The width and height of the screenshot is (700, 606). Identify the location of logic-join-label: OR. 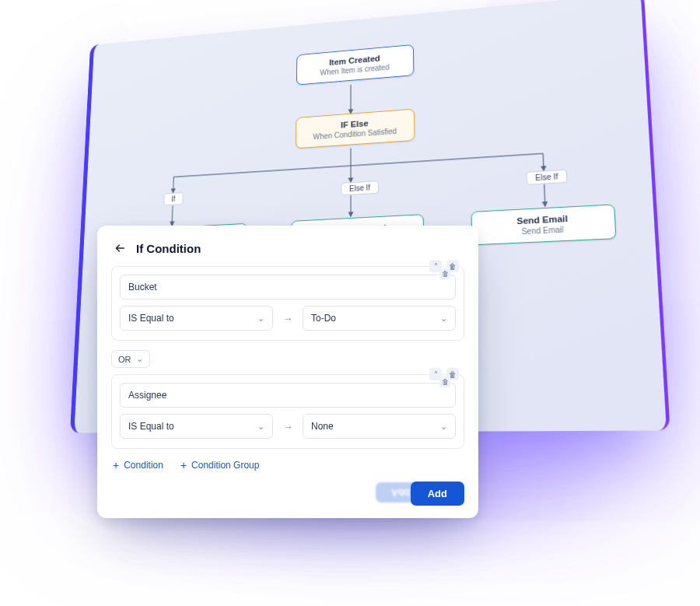
(124, 359).